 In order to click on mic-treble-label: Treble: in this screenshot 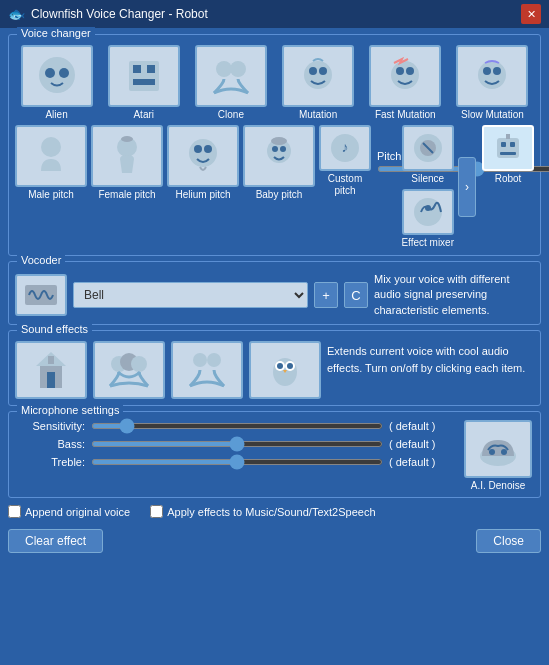, I will do `click(50, 462)`.